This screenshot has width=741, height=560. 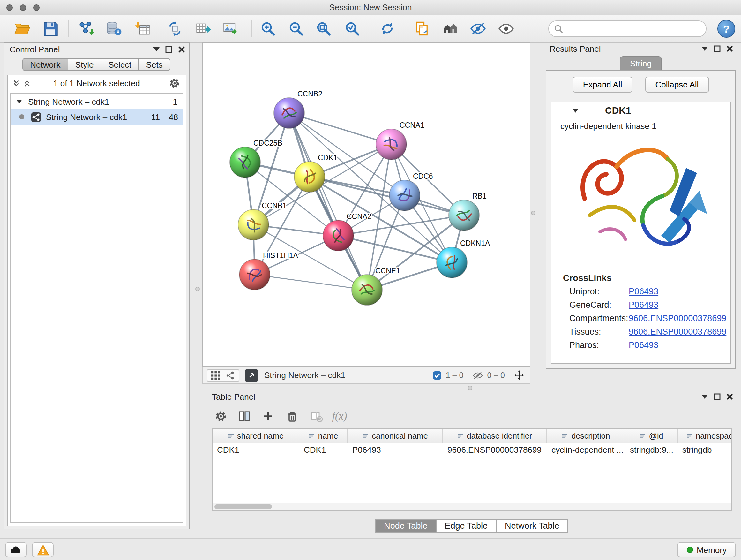 What do you see at coordinates (586, 436) in the screenshot?
I see `column-header-description: description` at bounding box center [586, 436].